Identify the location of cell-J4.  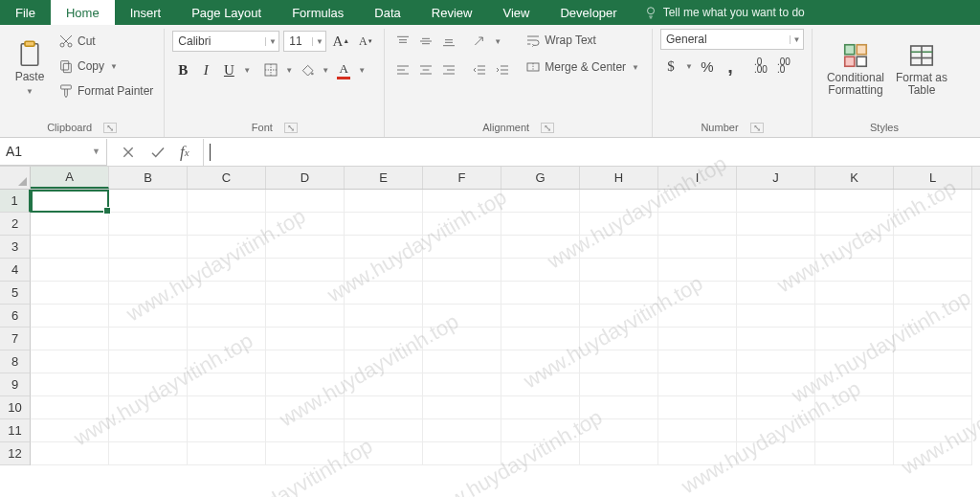
(776, 270).